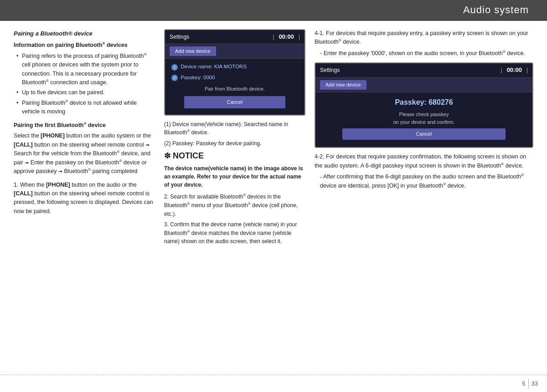  I want to click on screen1-device-name: 1 Device name: KIA MOTORS, so click(235, 67).